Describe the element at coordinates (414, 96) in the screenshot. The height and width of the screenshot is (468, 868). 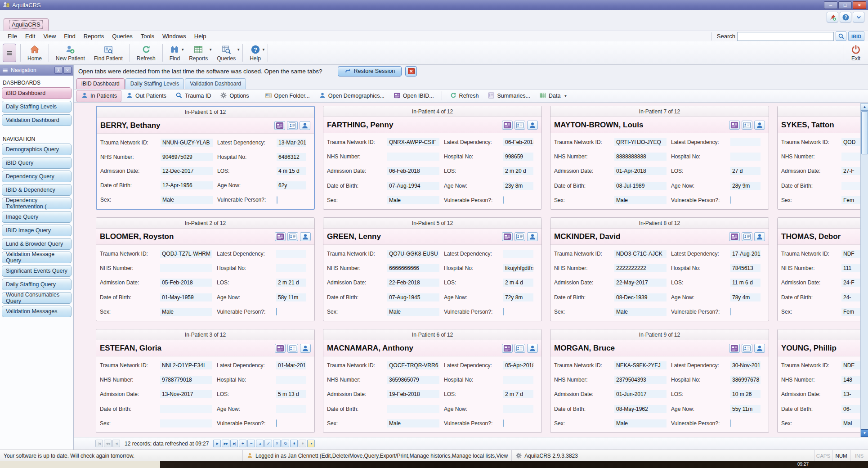
I see `open-ibid-button: Open IBID...` at that location.